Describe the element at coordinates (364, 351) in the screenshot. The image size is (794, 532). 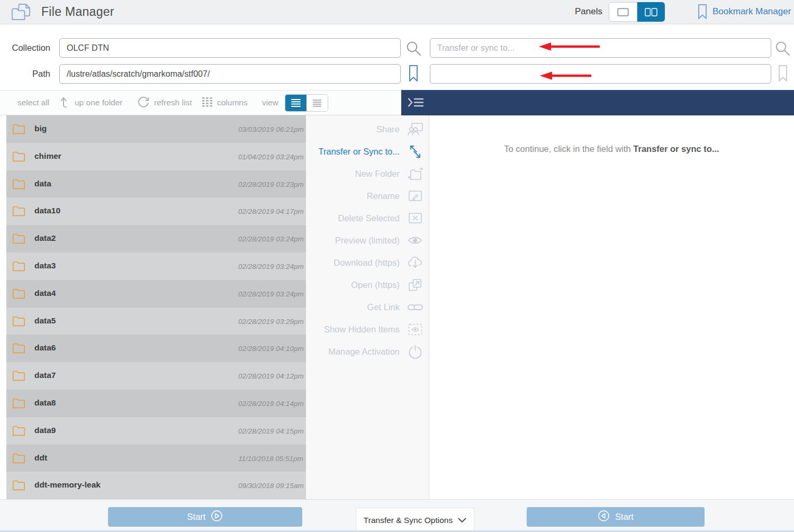
I see `menu-item-label: Manage Activation` at that location.